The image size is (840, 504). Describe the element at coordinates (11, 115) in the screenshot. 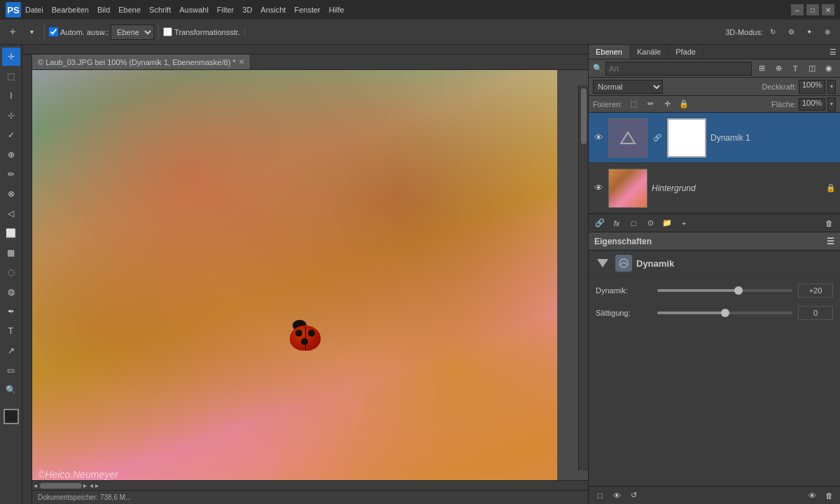

I see `crop-tool: ⊹` at that location.